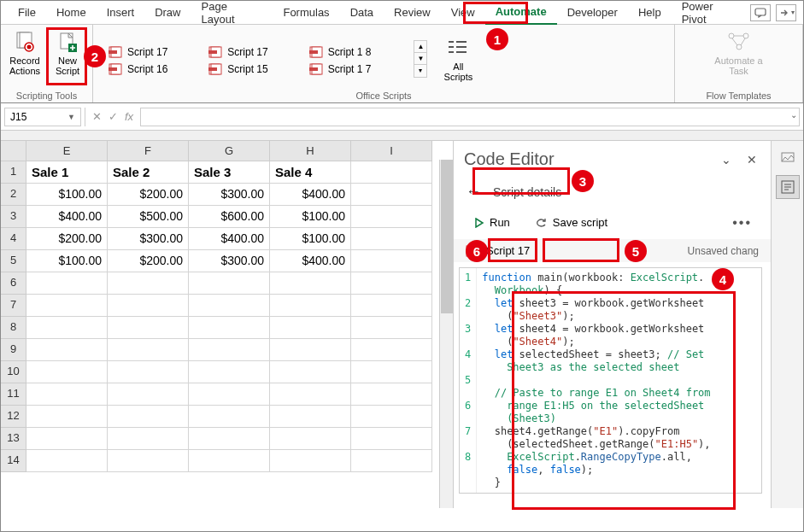  Describe the element at coordinates (121, 12) in the screenshot. I see `tab-insert: Insert` at that location.